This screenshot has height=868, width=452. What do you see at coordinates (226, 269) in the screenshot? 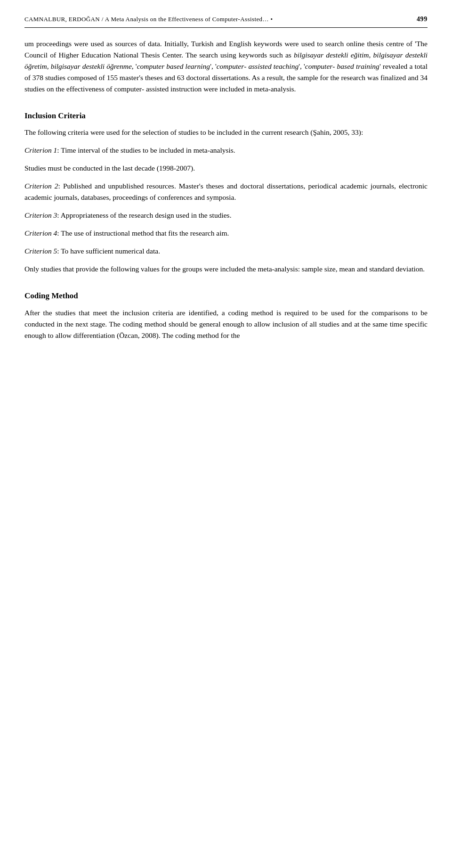
I see `only-studies: Only studies that provide the following …` at bounding box center [226, 269].